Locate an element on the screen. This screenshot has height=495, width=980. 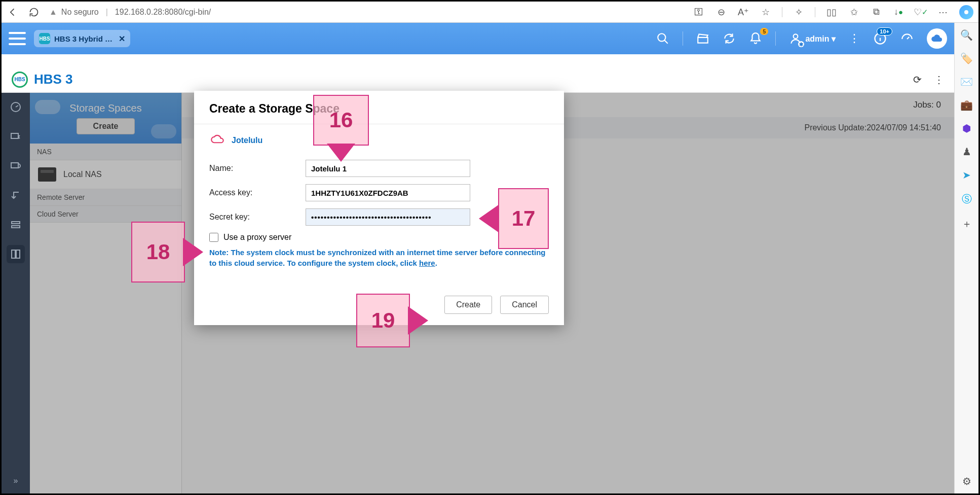
provider-row: Jotelulu is located at coordinates (379, 137).